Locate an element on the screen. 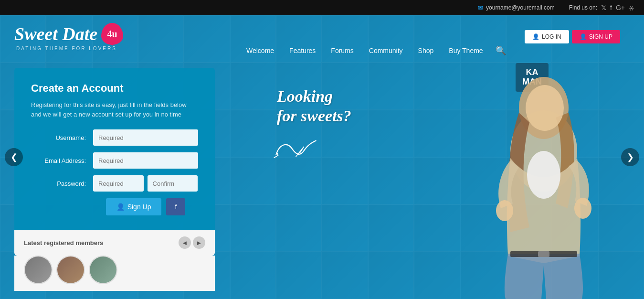  logo-text: Sweet Date 4u ♥ is located at coordinates (69, 34).